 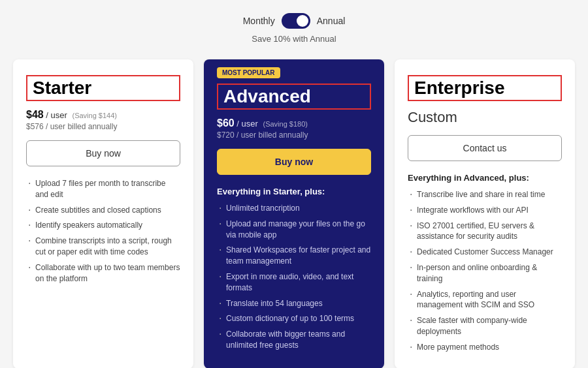 What do you see at coordinates (35, 115) in the screenshot?
I see `starter-price: $48` at bounding box center [35, 115].